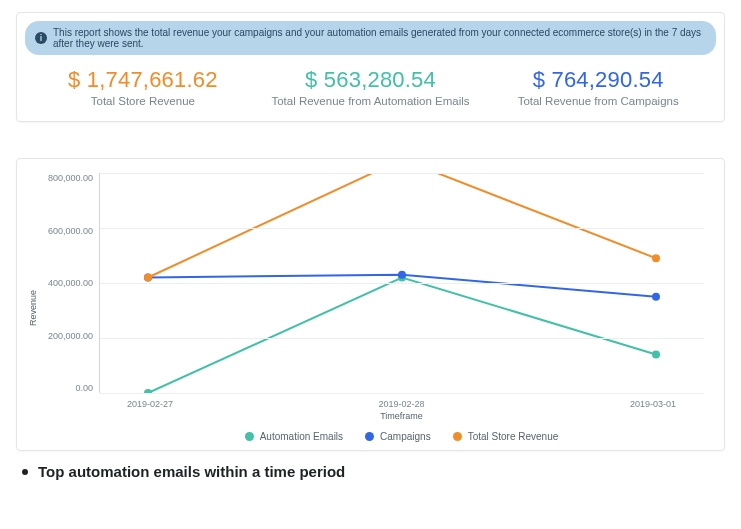 This screenshot has height=529, width=741. I want to click on y-tick: 200,000.00, so click(70, 336).